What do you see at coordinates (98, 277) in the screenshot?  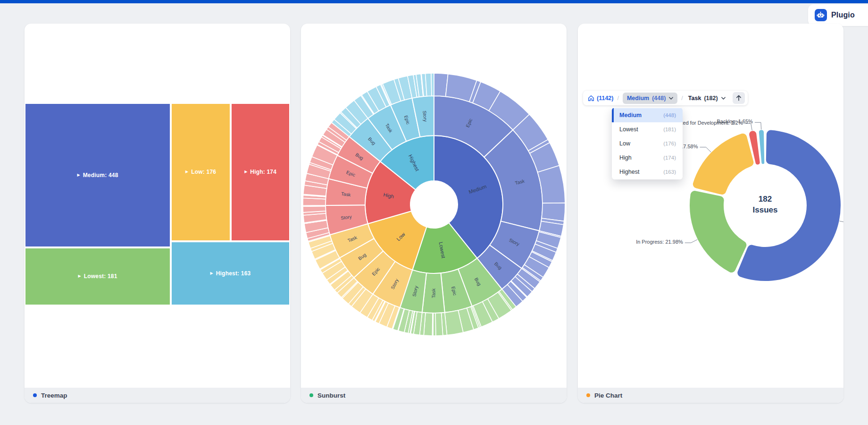 I see `treemap-node-lowest: ▶Lowest: 181` at bounding box center [98, 277].